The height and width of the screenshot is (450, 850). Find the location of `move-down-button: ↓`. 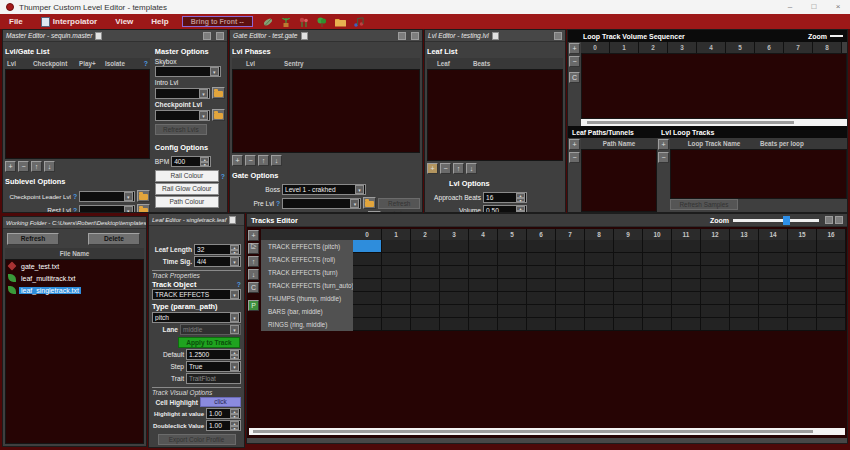

move-down-button: ↓ is located at coordinates (472, 168).